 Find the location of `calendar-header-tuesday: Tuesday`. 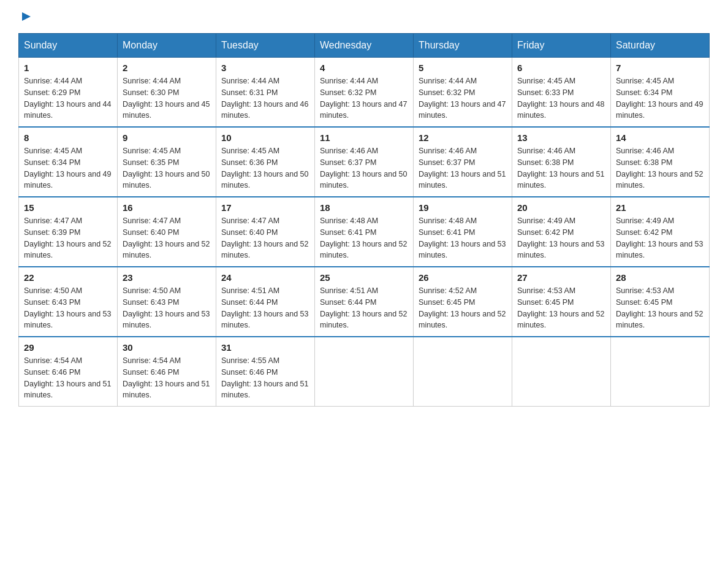

calendar-header-tuesday: Tuesday is located at coordinates (266, 45).